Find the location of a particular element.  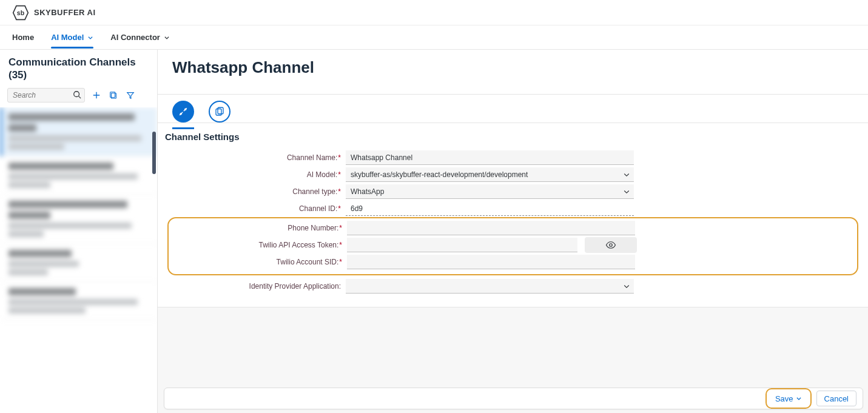

row-twilio-token: Twilio API Access Token:* is located at coordinates (513, 245).